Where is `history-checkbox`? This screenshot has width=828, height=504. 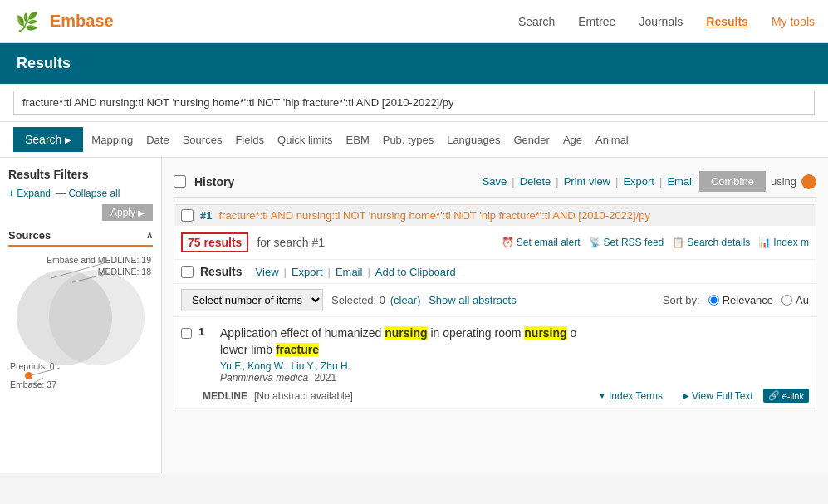
history-checkbox is located at coordinates (179, 181).